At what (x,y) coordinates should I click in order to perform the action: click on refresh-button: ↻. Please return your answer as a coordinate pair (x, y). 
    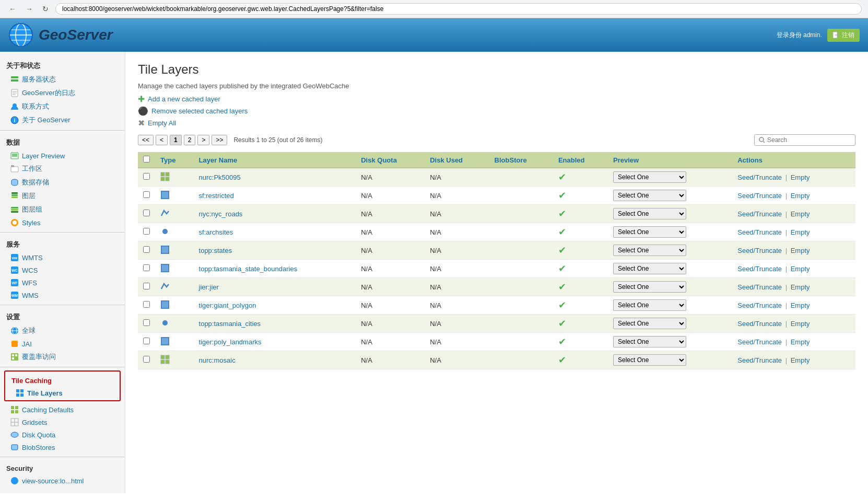
    Looking at the image, I should click on (45, 9).